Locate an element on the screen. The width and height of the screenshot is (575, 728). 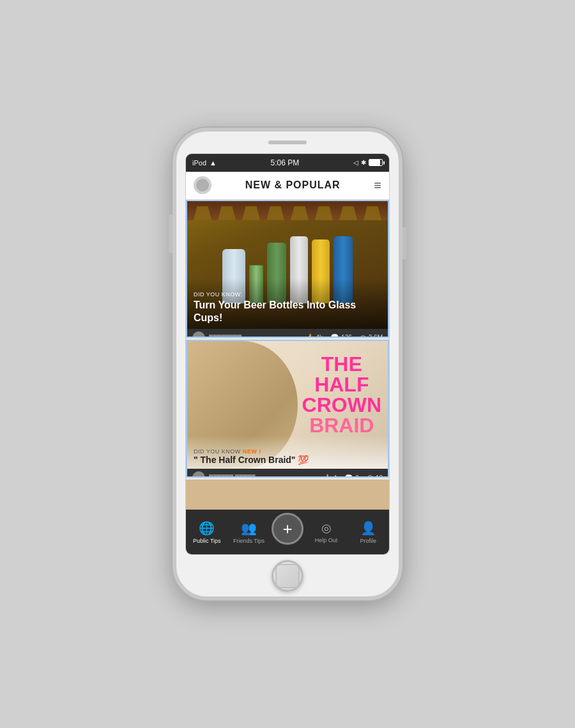
card1-title: Turn Your Beer Bottles Into Glass Cups! is located at coordinates (288, 311).